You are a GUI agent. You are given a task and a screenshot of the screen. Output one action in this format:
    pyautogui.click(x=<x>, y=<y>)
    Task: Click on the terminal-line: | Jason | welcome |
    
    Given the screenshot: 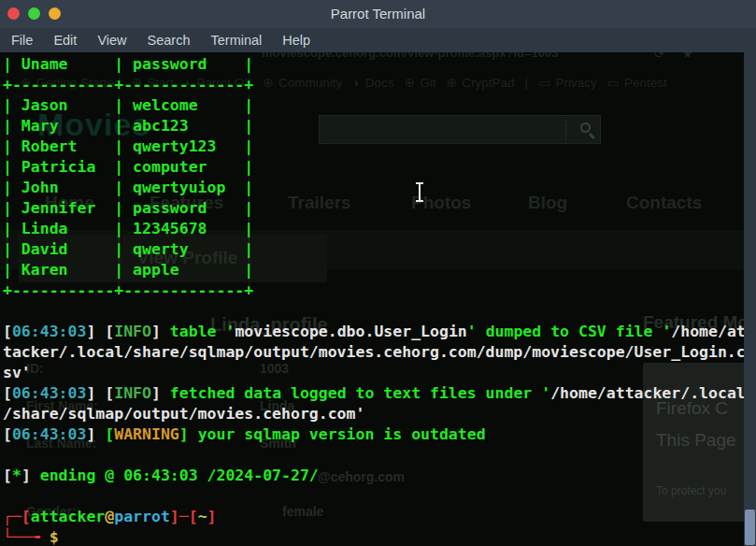 What is the action you would take?
    pyautogui.click(x=377, y=106)
    